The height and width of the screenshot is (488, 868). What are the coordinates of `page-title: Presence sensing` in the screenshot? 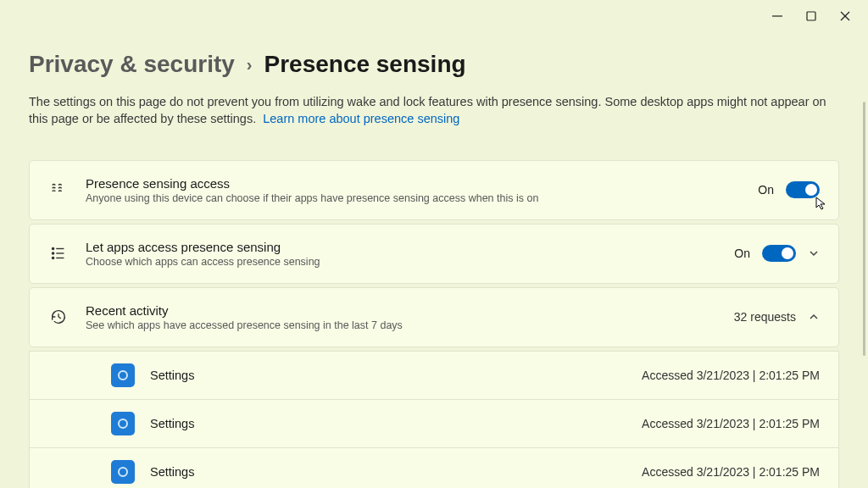 It's located at (364, 64).